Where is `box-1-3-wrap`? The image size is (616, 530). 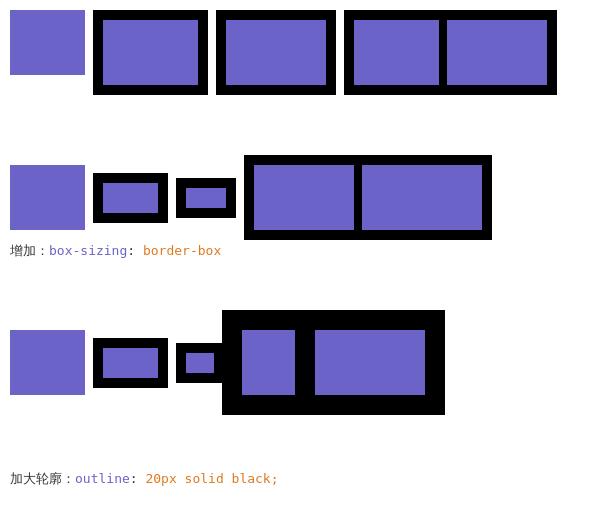
box-1-3-wrap is located at coordinates (276, 52).